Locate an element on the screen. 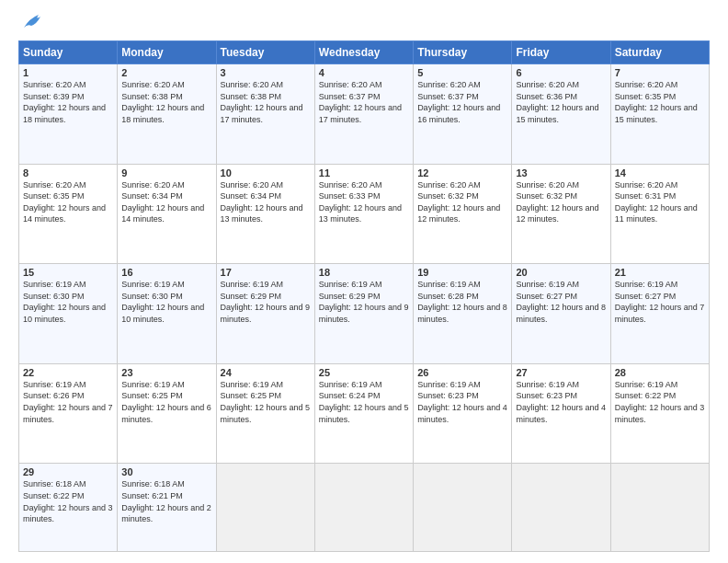 The width and height of the screenshot is (728, 563). day-number: 2 is located at coordinates (166, 73).